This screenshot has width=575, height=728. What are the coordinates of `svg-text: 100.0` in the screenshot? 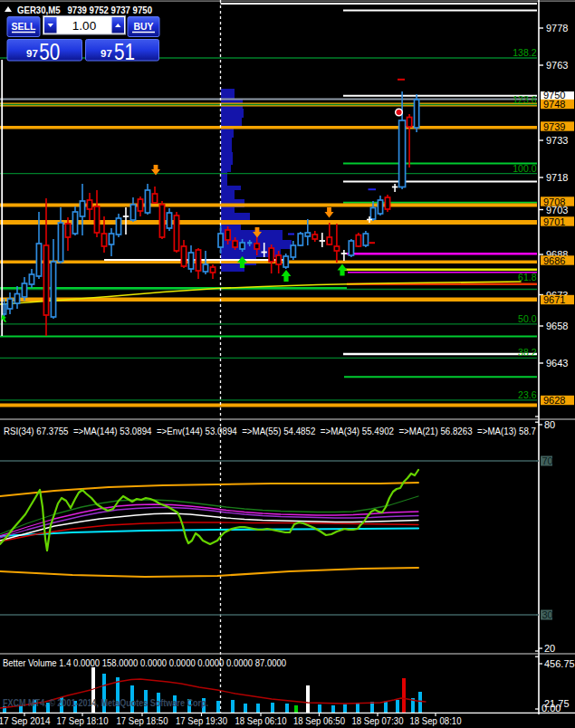 It's located at (524, 168).